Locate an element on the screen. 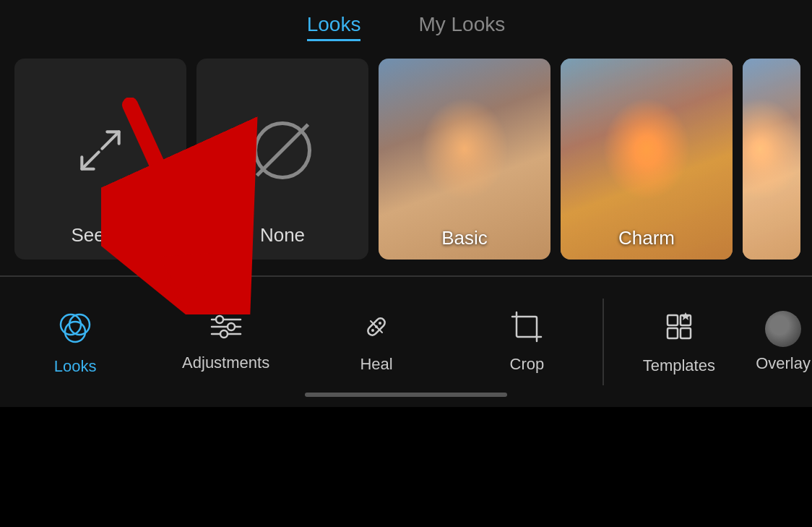 The width and height of the screenshot is (812, 527). see-all-card: See All is located at coordinates (100, 159).